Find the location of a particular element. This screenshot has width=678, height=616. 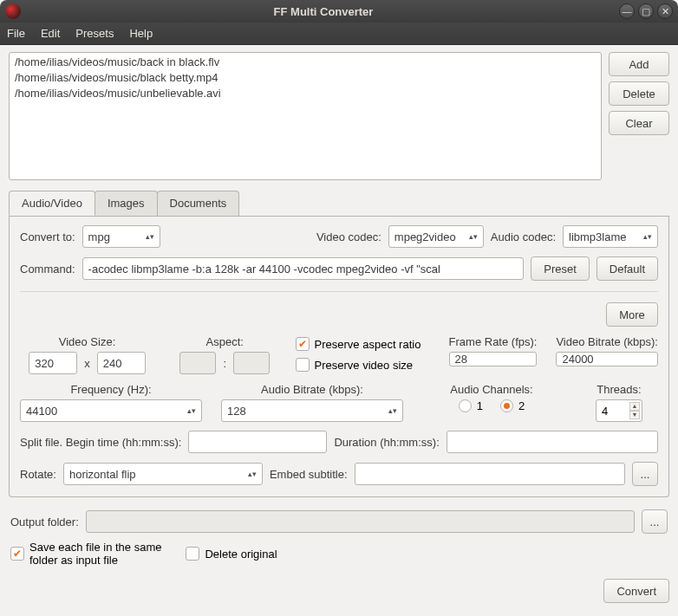

rotate-label: Rotate: is located at coordinates (38, 475).